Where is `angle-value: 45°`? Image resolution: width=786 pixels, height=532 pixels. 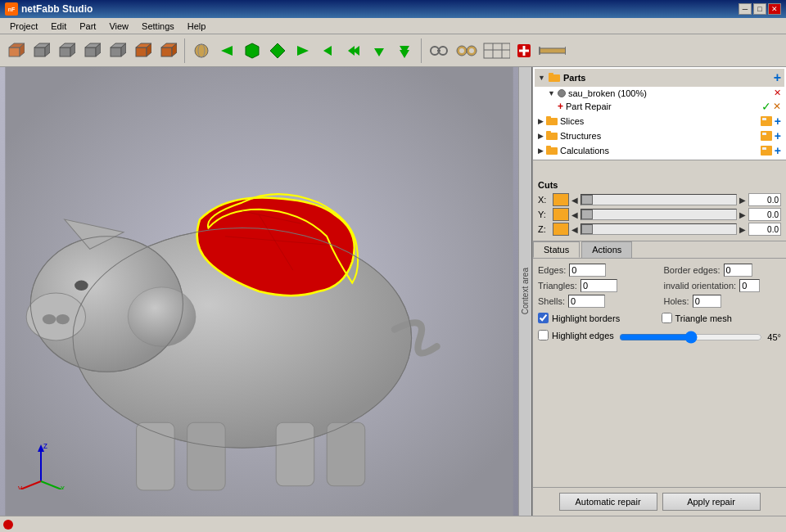 angle-value: 45° is located at coordinates (775, 337).